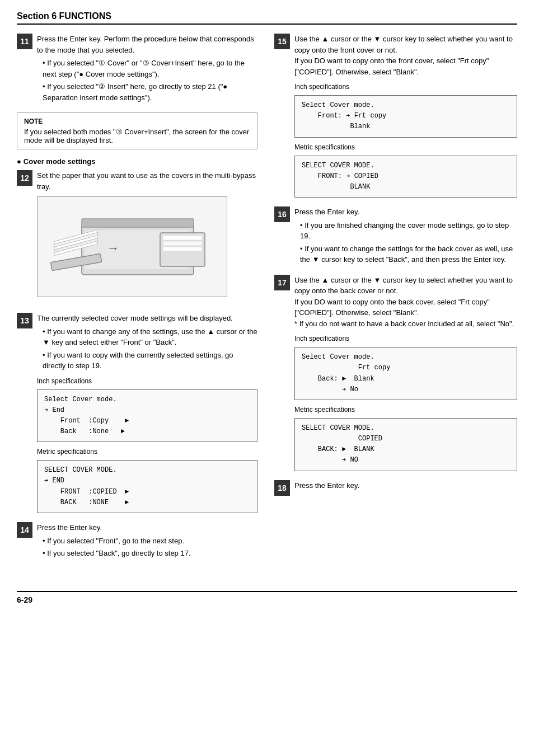  Describe the element at coordinates (137, 131) in the screenshot. I see `note-box: NOTE If you selected both modes "③ Cover…` at that location.